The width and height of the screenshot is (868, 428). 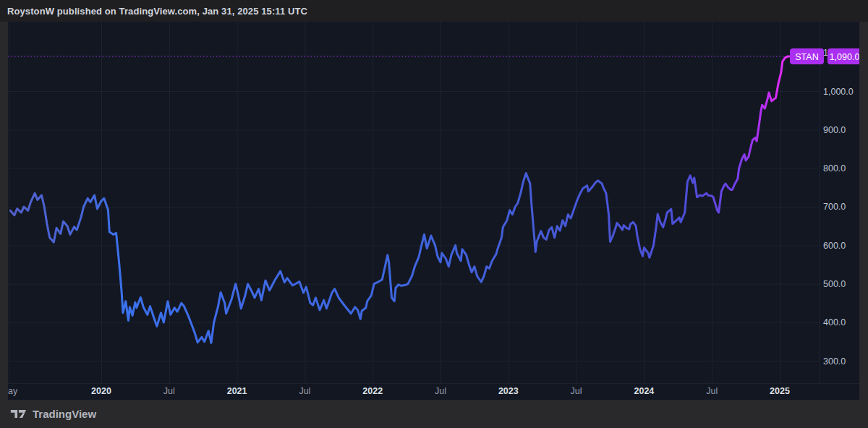 I want to click on y-axis-label: 1,000.0, so click(x=838, y=92).